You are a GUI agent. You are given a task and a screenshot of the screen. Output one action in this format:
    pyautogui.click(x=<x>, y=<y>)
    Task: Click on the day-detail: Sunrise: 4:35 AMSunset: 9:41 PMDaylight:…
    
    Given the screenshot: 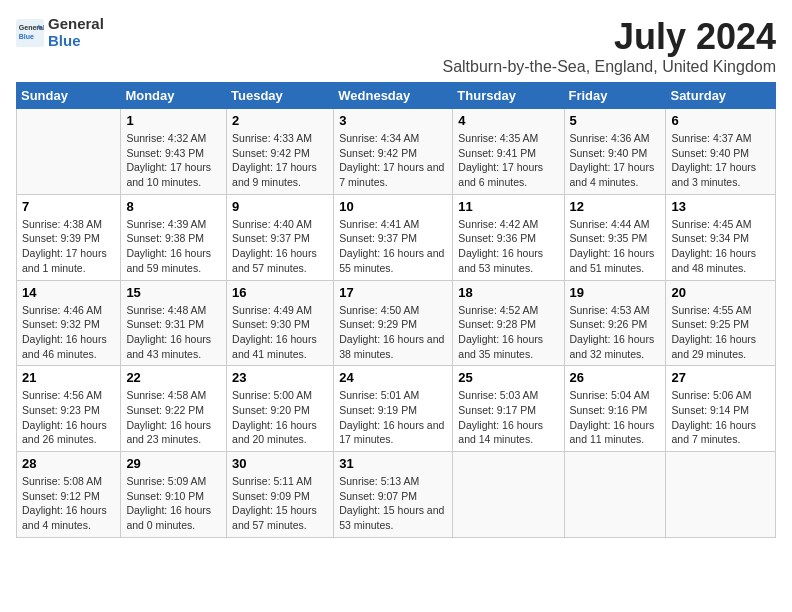 What is the action you would take?
    pyautogui.click(x=508, y=160)
    